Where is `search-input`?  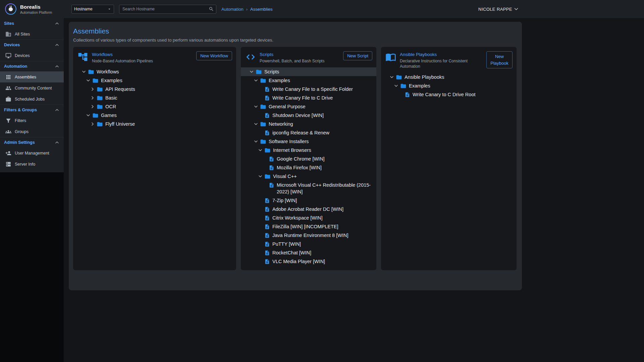 search-input is located at coordinates (168, 9).